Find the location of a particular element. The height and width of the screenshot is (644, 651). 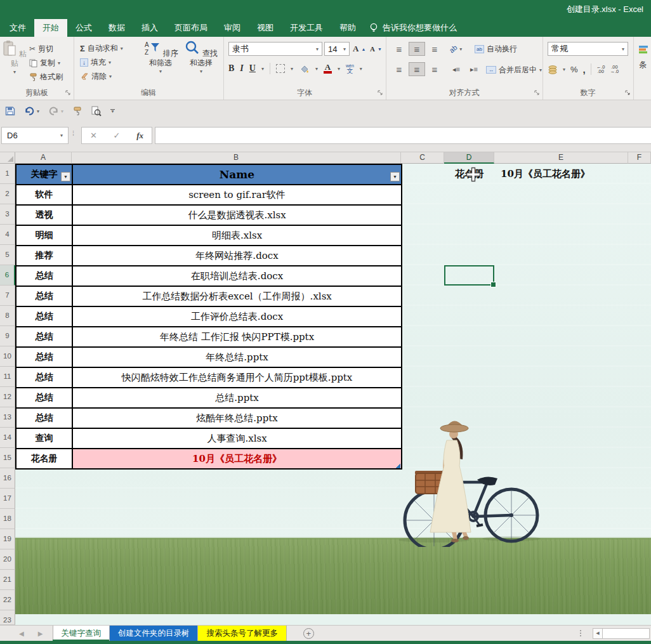

row-header-14: 14 is located at coordinates (8, 438).